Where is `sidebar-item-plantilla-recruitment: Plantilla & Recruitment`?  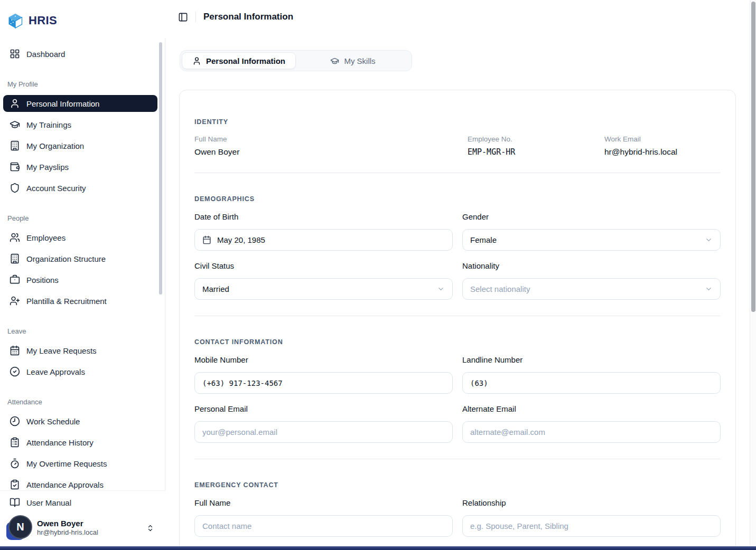 sidebar-item-plantilla-recruitment: Plantilla & Recruitment is located at coordinates (80, 301).